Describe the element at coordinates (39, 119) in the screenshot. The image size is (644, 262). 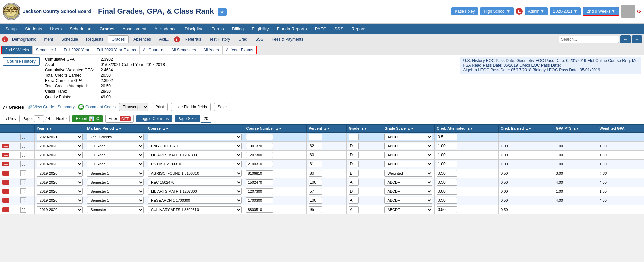
I see `page-input` at that location.